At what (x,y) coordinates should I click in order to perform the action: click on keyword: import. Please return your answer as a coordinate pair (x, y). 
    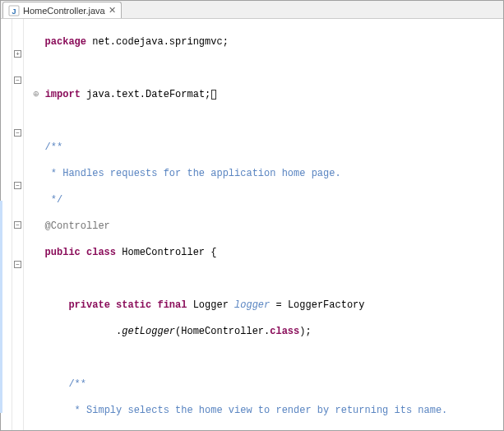
    Looking at the image, I should click on (62, 95).